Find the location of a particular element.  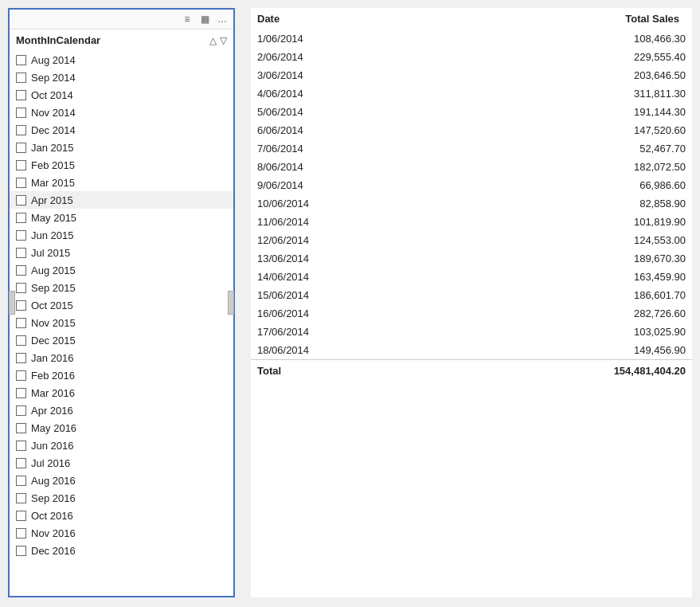

month-label-26: Oct 2016 is located at coordinates (53, 516).